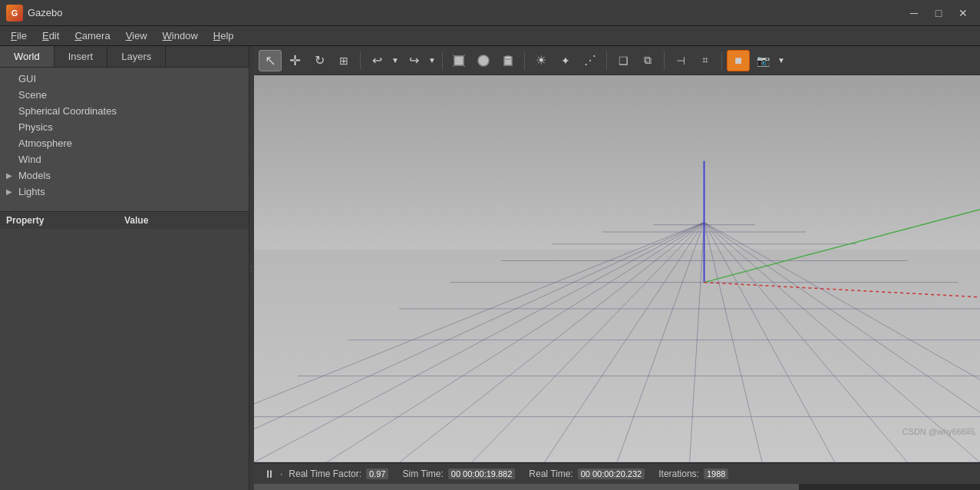  Describe the element at coordinates (45, 12) in the screenshot. I see `app-title: Gazebo` at that location.